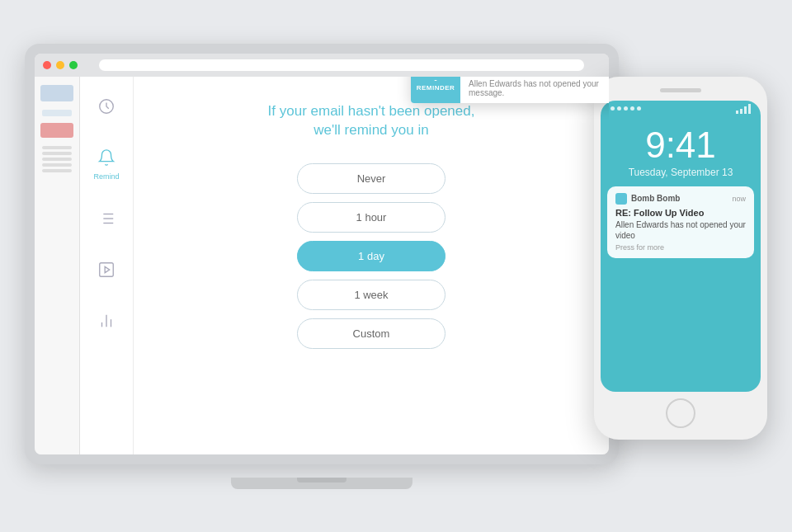 The image size is (792, 532). I want to click on nav-chart, so click(106, 321).